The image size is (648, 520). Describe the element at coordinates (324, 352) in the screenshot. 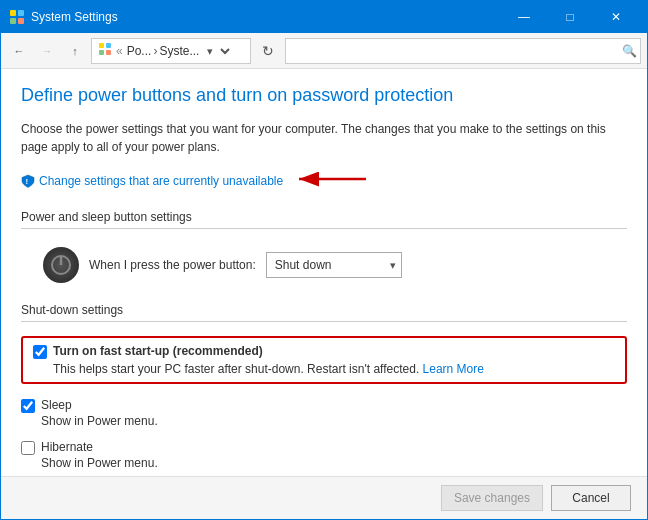

I see `fast-startup-row: Turn on fast start-up (recommended)` at that location.